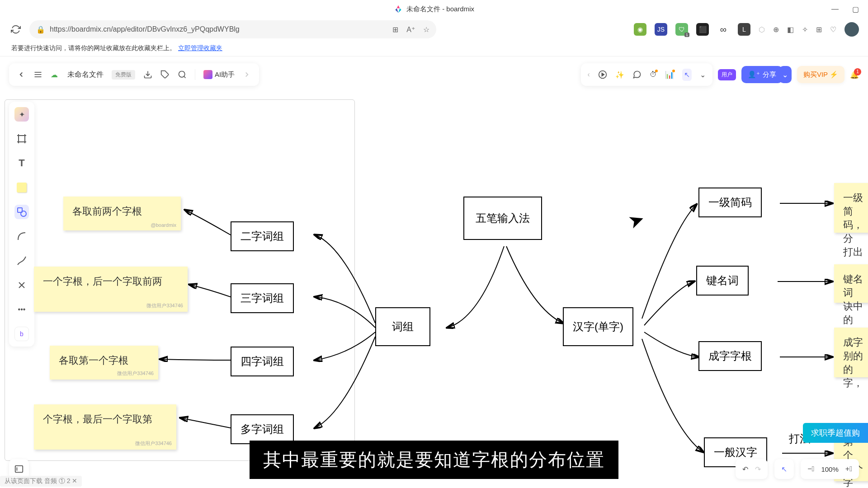  I want to click on zoom-out-button: −⃝, so click(811, 469).